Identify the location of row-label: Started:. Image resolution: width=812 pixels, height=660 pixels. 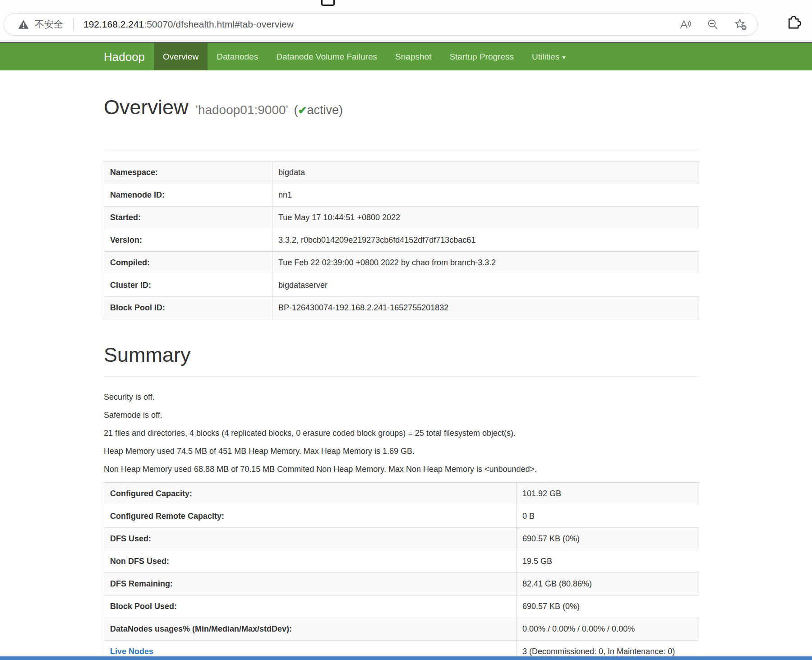
(189, 218).